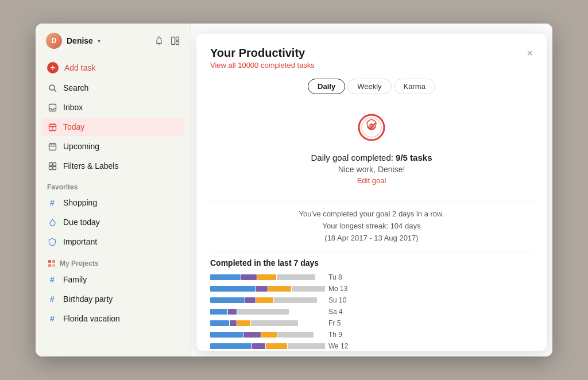 The height and width of the screenshot is (380, 588). What do you see at coordinates (159, 41) in the screenshot?
I see `notifications-button` at bounding box center [159, 41].